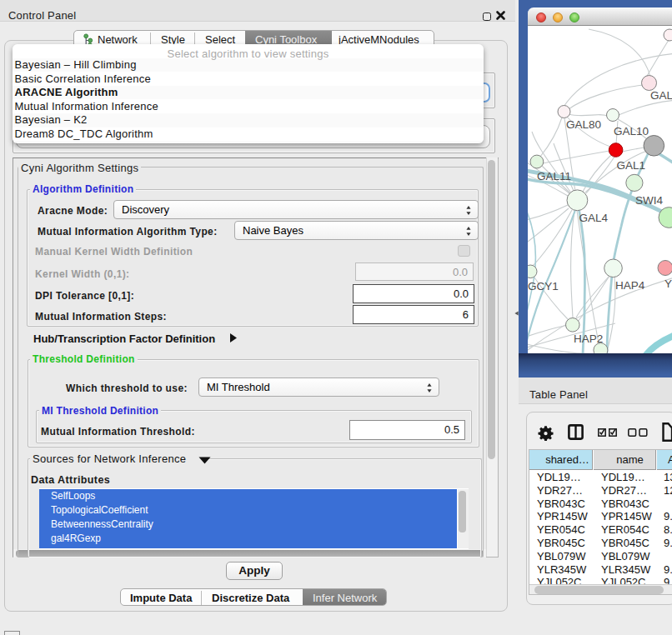 The image size is (672, 635). Describe the element at coordinates (649, 200) in the screenshot. I see `svg-text: SWI4` at that location.